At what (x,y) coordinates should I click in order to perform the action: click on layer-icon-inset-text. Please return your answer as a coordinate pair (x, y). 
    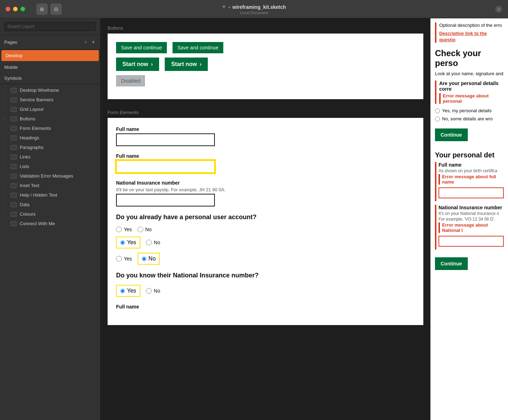
    Looking at the image, I should click on (14, 186).